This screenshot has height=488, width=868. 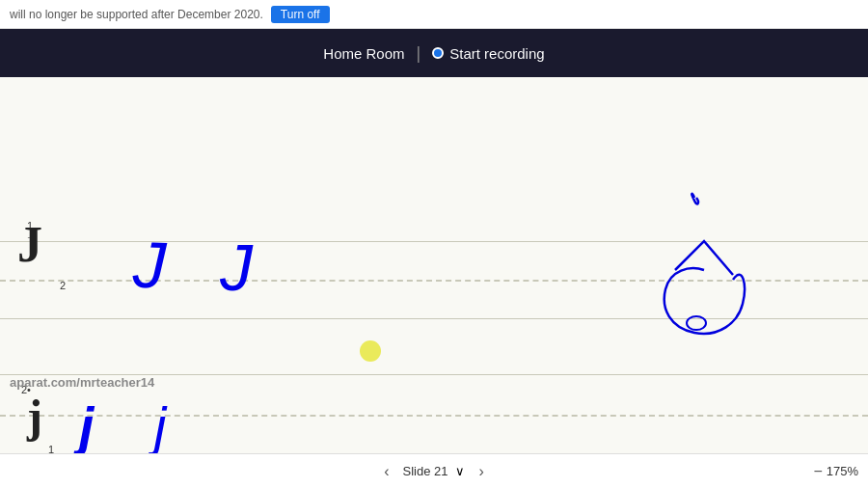 I want to click on lowercase-j-guide: j, so click(x=35, y=417).